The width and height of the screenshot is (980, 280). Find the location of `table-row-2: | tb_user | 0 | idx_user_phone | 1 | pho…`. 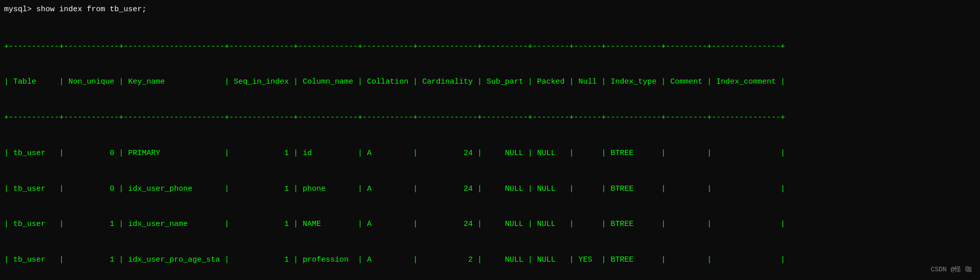

table-row-2: | tb_user | 0 | idx_user_phone | 1 | pho… is located at coordinates (490, 189).